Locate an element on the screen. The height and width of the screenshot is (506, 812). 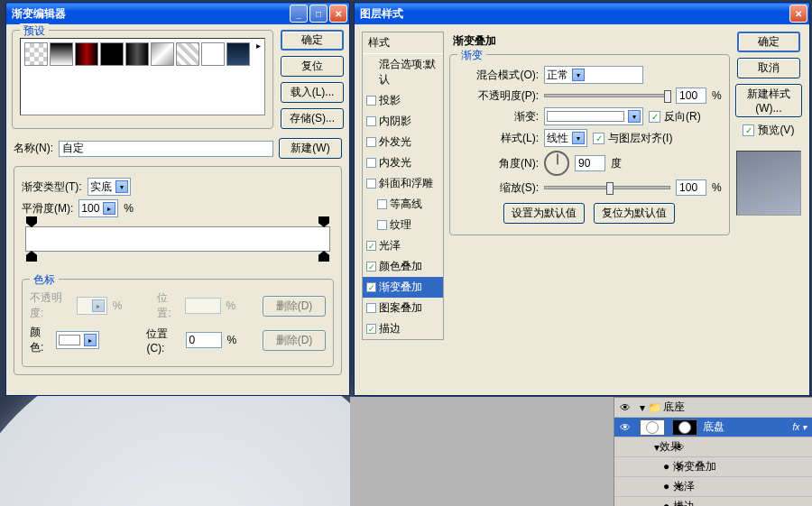
style-item: 混合选项:默认 is located at coordinates (402, 72).